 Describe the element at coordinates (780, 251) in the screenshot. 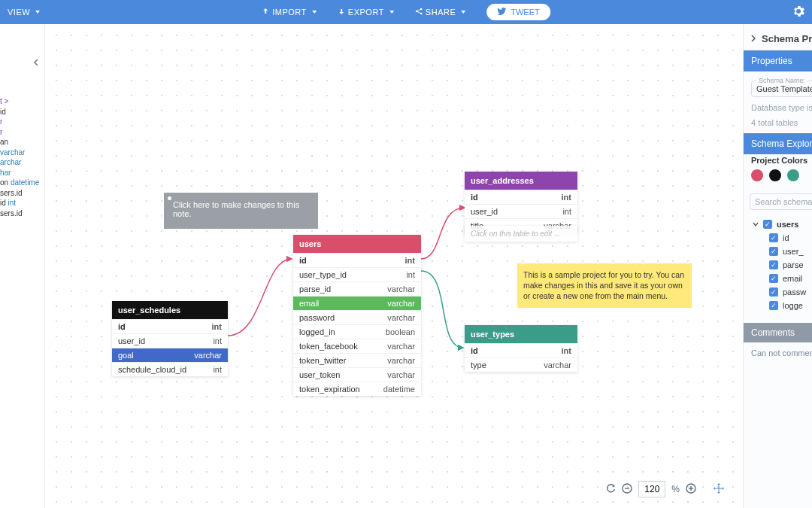

I see `tree-field: ✓user_` at that location.